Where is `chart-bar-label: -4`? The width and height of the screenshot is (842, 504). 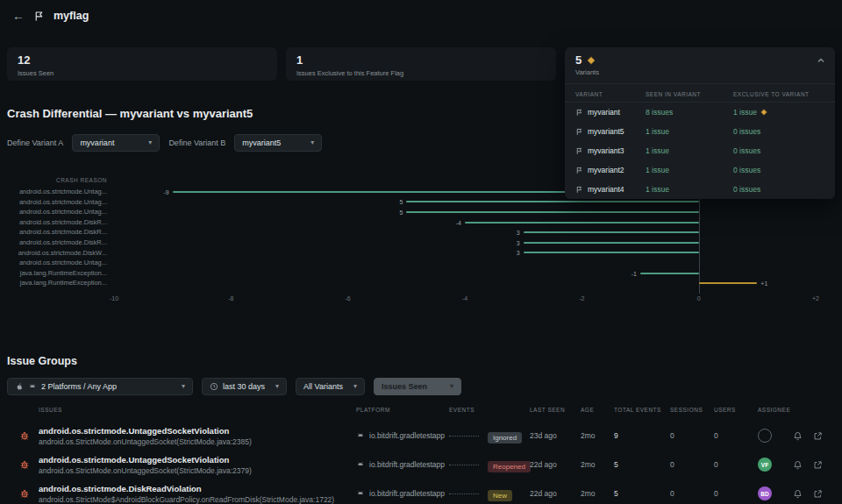 chart-bar-label: -4 is located at coordinates (459, 223).